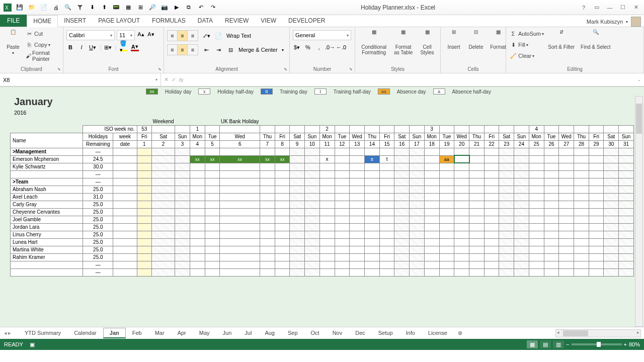  Describe the element at coordinates (181, 80) in the screenshot. I see `fx-icon: fx` at that location.